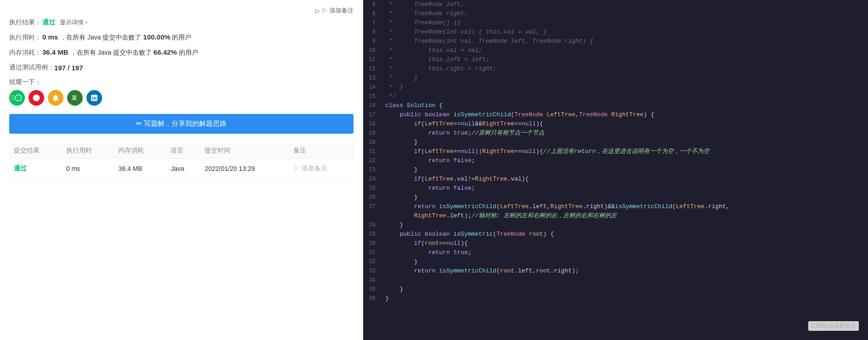 This screenshot has height=340, width=868. I want to click on line-number-9: 9, so click(372, 41).